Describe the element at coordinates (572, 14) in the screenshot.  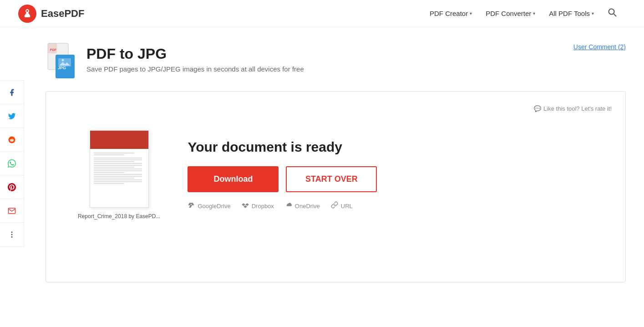
I see `nav-all-pdf-tools: All PDF Tools ▾` at that location.